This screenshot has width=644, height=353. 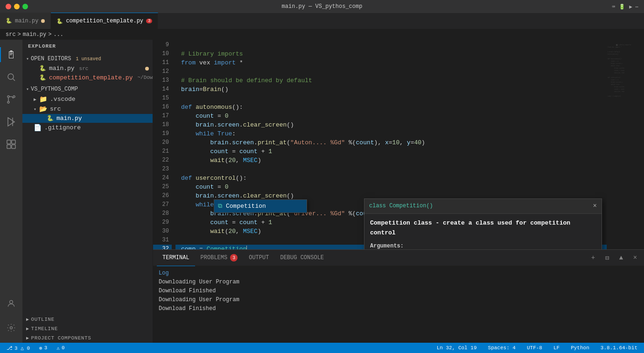 What do you see at coordinates (91, 78) in the screenshot?
I see `open-editor-comp-label: competition_template.py` at bounding box center [91, 78].